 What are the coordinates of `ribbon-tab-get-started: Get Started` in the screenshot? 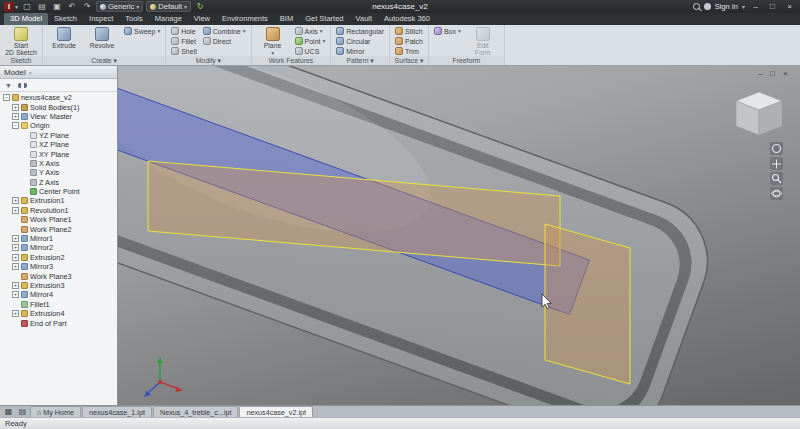 It's located at (324, 19).